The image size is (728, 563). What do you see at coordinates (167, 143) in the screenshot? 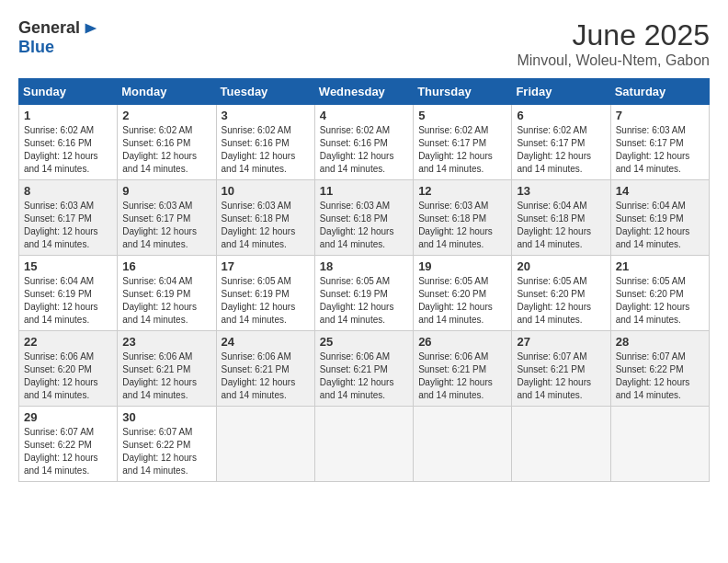
I see `table-row: 2 Sunrise: 6:02 AM Sunset: 6:16 PM Dayli…` at bounding box center [167, 143].